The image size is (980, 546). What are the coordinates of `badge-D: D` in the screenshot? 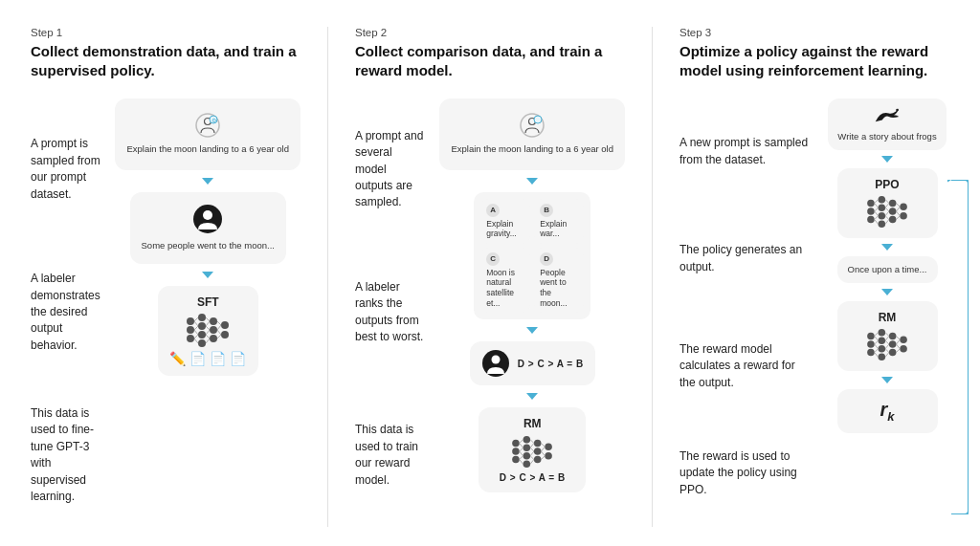 It's located at (546, 259).